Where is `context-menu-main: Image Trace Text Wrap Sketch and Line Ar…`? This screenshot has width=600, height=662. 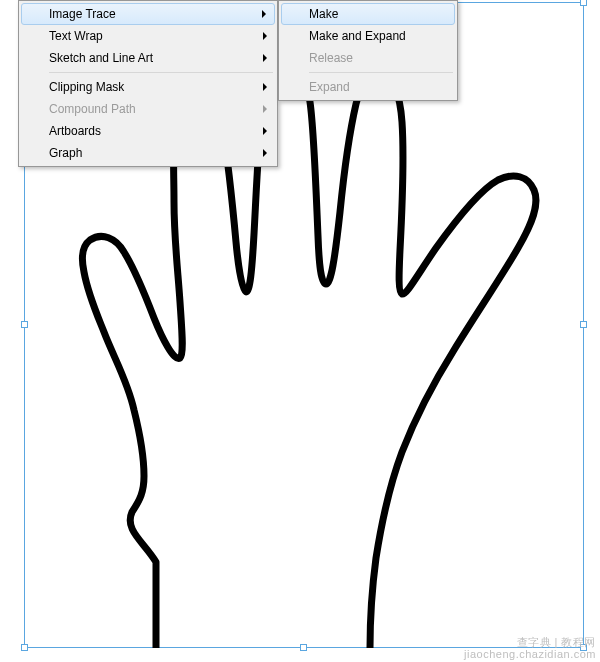 context-menu-main: Image Trace Text Wrap Sketch and Line Ar… is located at coordinates (148, 84).